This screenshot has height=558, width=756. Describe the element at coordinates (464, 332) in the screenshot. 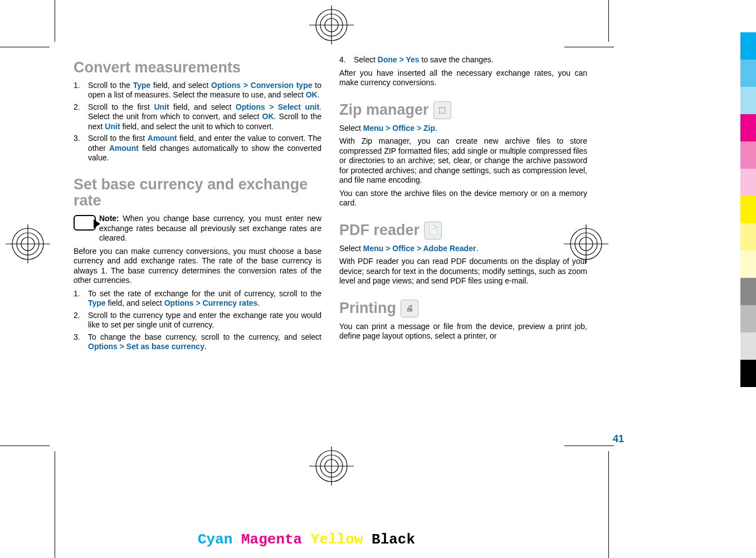

I see `paragraph: You can print a message or file from the…` at that location.